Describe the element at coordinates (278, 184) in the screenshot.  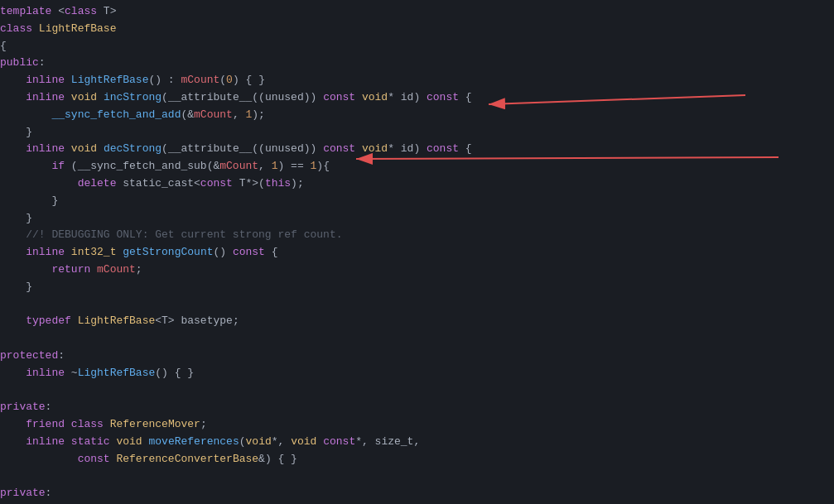
I see `token: this` at that location.